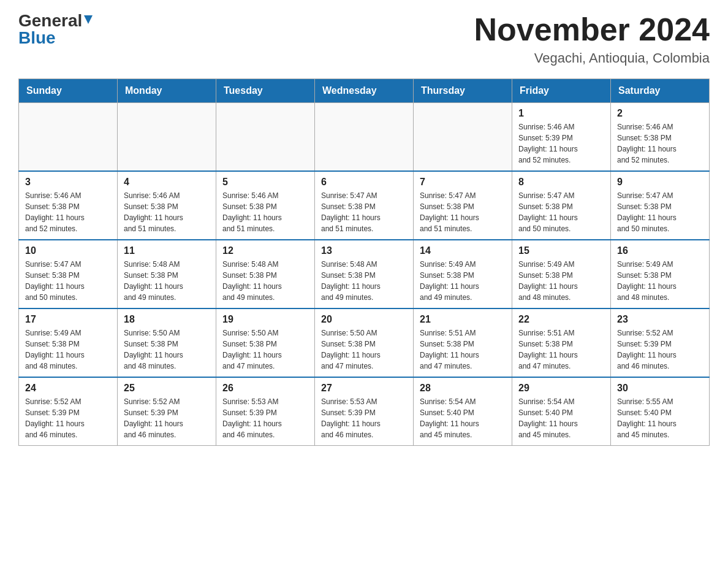  What do you see at coordinates (364, 412) in the screenshot?
I see `calendar-week-row: 24Sunrise: 5:52 AM Sunset: 5:39 PM Dayli…` at bounding box center [364, 412].